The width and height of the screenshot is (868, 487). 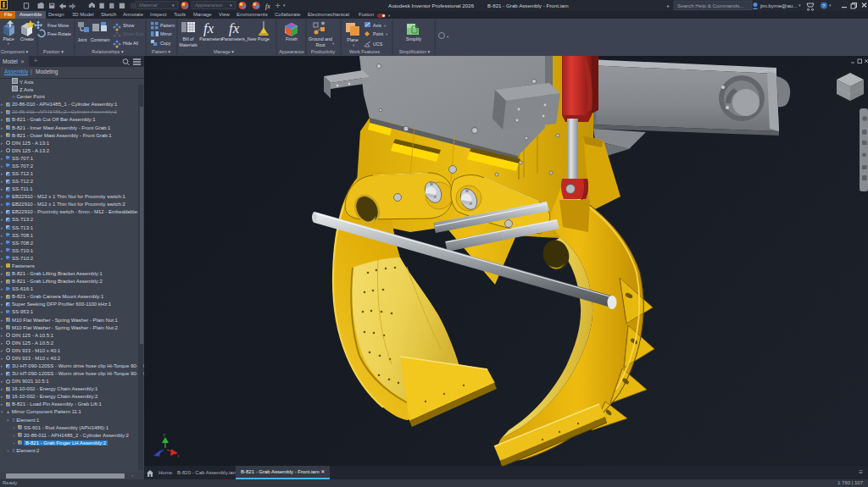 What do you see at coordinates (100, 40) in the screenshot?
I see `svg-text: Constrain` at bounding box center [100, 40].